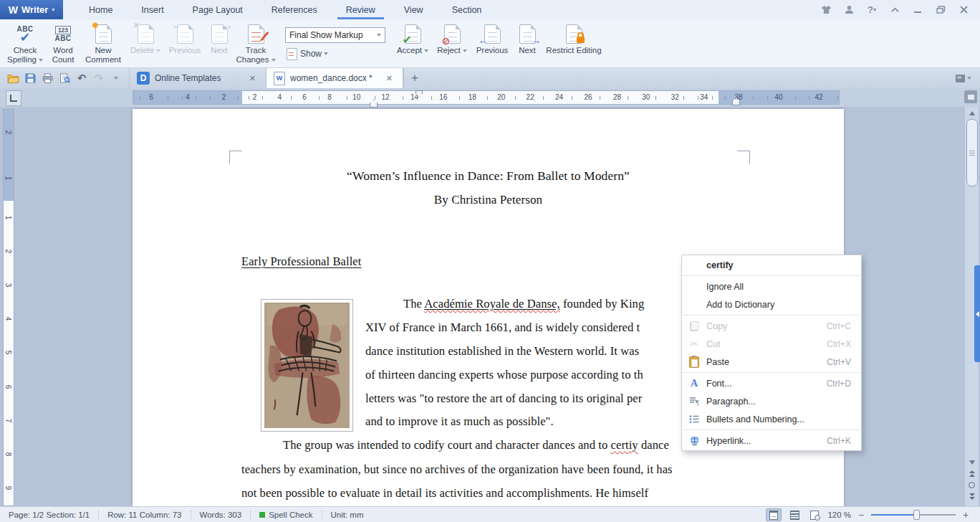  What do you see at coordinates (913, 515) in the screenshot?
I see `zoom-slider` at bounding box center [913, 515].